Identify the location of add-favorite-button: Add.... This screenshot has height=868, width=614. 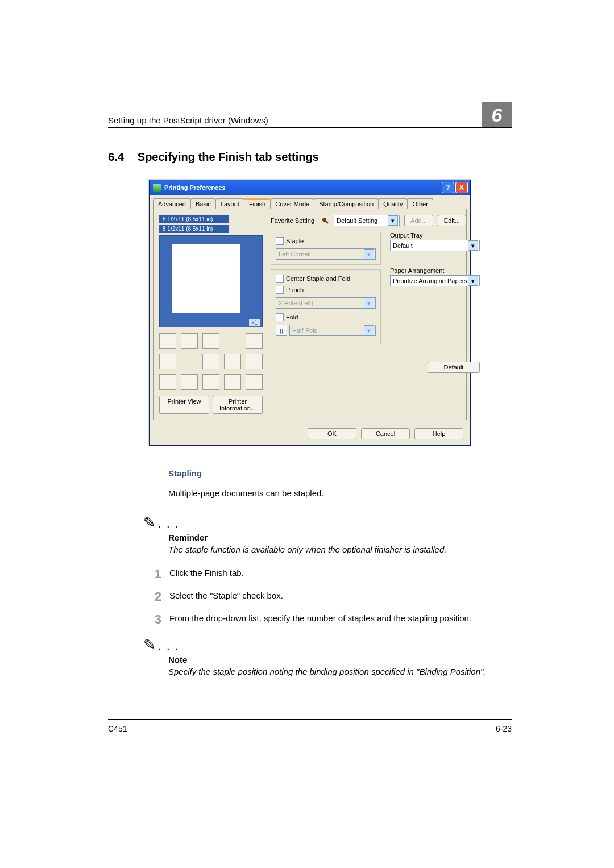
(418, 221).